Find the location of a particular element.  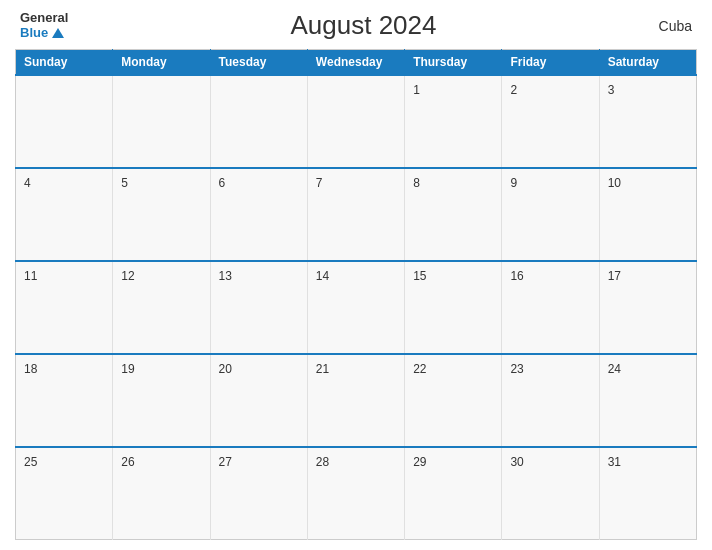

day-number: 2 is located at coordinates (514, 90).